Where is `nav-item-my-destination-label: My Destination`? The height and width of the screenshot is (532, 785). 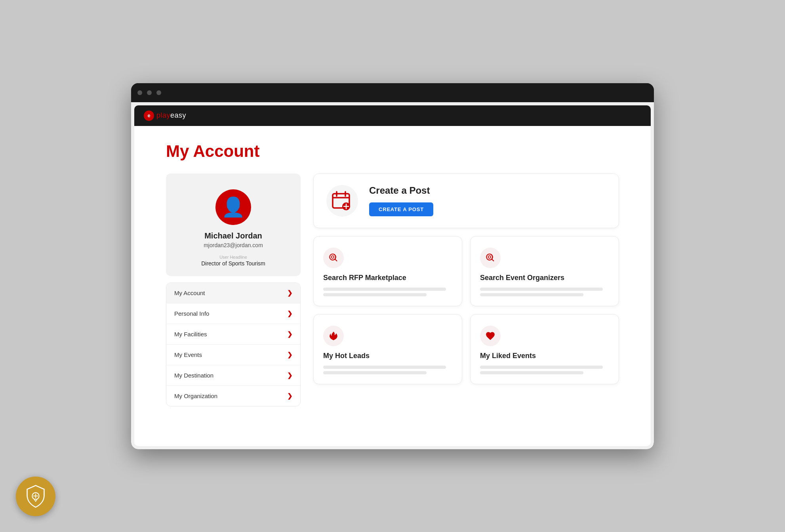
nav-item-my-destination-label: My Destination is located at coordinates (194, 376).